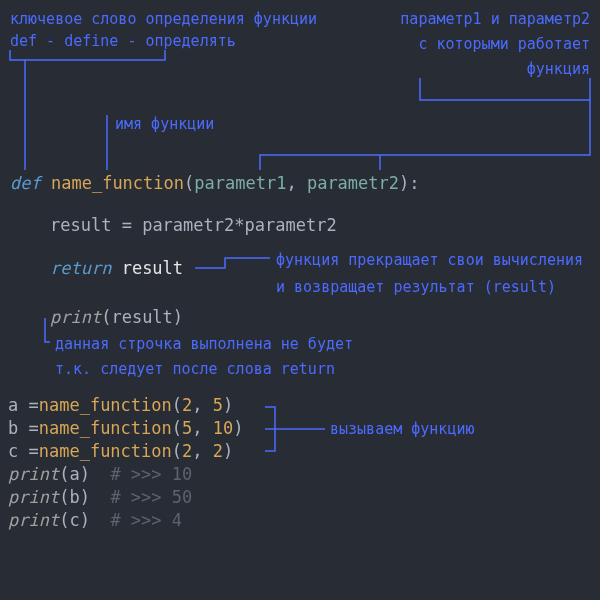 The width and height of the screenshot is (600, 600). What do you see at coordinates (120, 451) in the screenshot?
I see `code-call-c: c =name_function(2, 2)` at bounding box center [120, 451].